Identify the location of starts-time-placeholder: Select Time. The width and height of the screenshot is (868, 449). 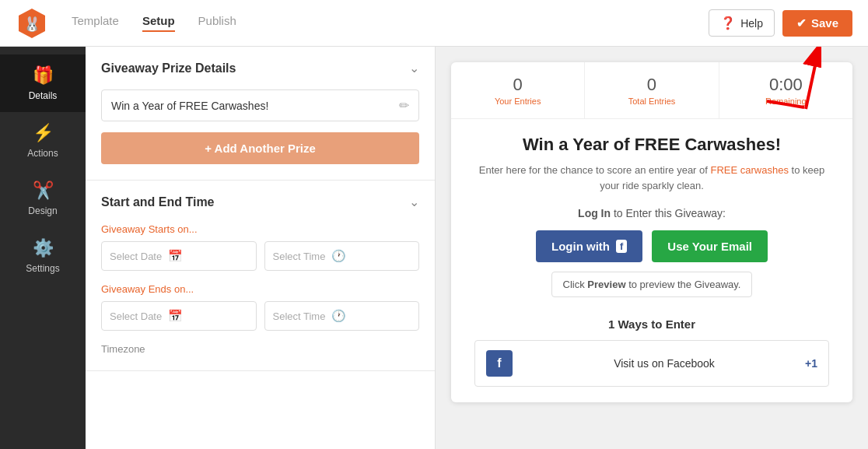
(299, 257).